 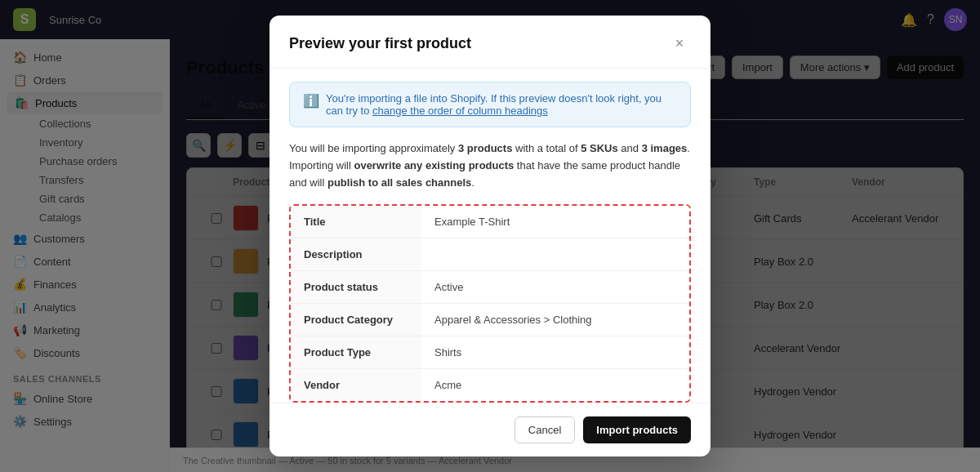 What do you see at coordinates (485, 149) in the screenshot?
I see `products-count: 3 products` at bounding box center [485, 149].